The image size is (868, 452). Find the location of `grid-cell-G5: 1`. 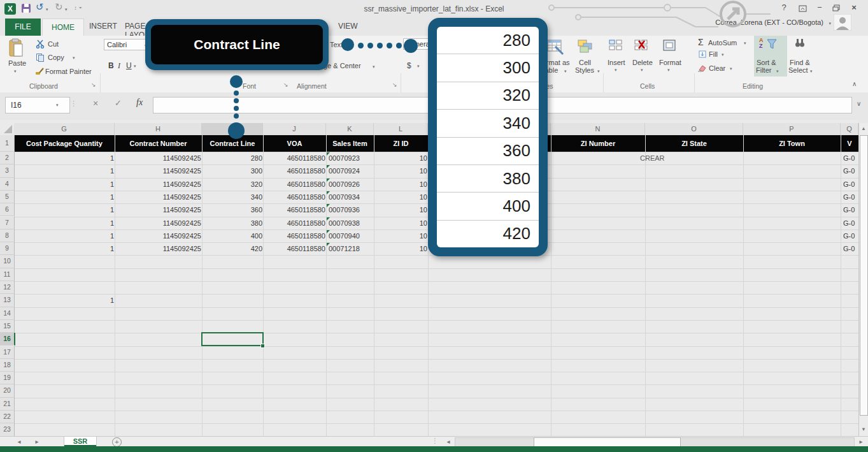

grid-cell-G5: 1 is located at coordinates (66, 197).